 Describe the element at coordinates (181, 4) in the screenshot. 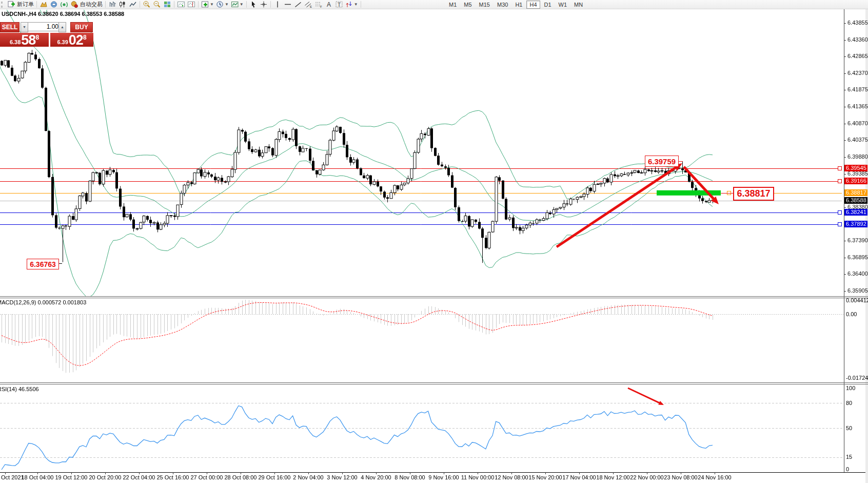

I see `autoscroll-icon` at that location.